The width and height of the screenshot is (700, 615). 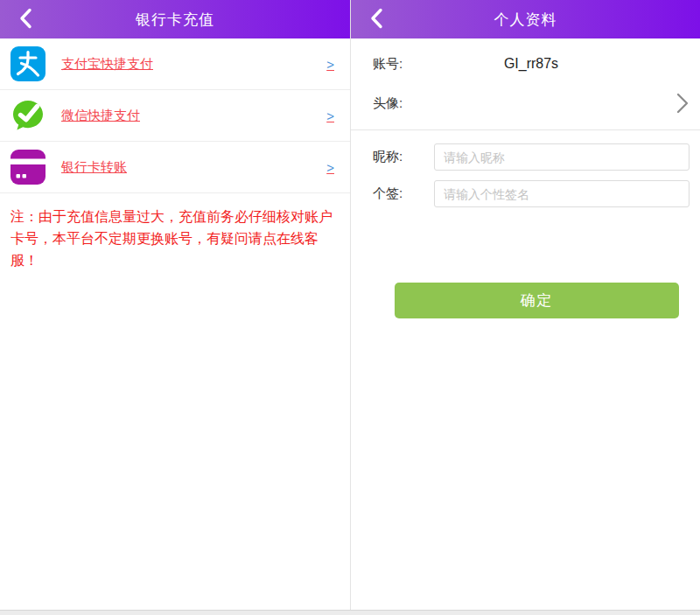 I want to click on page-title: 个人资料, so click(x=526, y=19).